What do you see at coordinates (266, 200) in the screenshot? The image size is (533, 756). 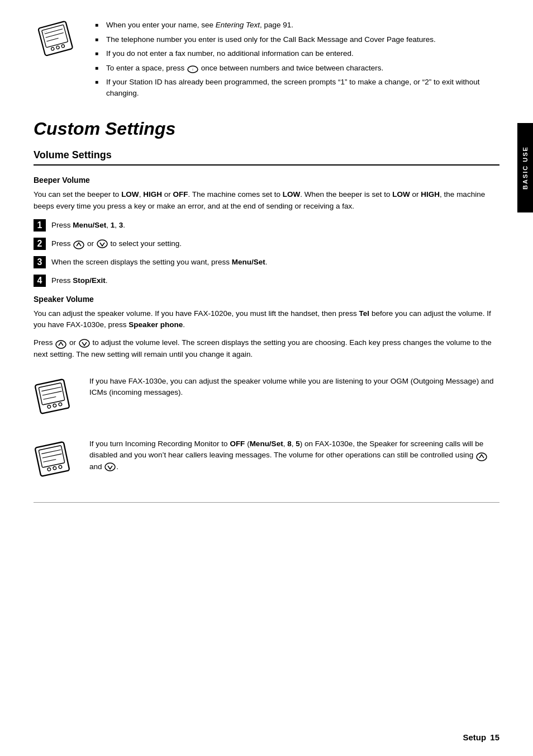 I see `beeper-volume-body: You can set the beeper to LOW, HIGH or O…` at bounding box center [266, 200].